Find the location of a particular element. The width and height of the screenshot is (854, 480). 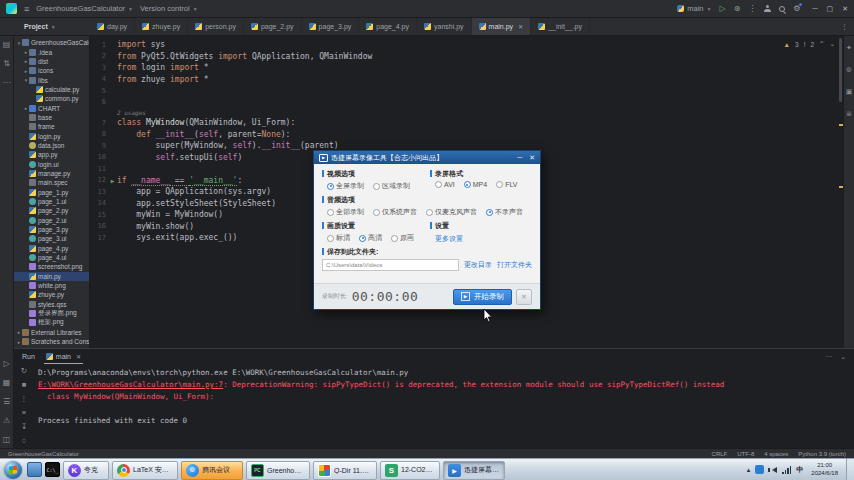

radio-option-AVI: AVI is located at coordinates (445, 184).